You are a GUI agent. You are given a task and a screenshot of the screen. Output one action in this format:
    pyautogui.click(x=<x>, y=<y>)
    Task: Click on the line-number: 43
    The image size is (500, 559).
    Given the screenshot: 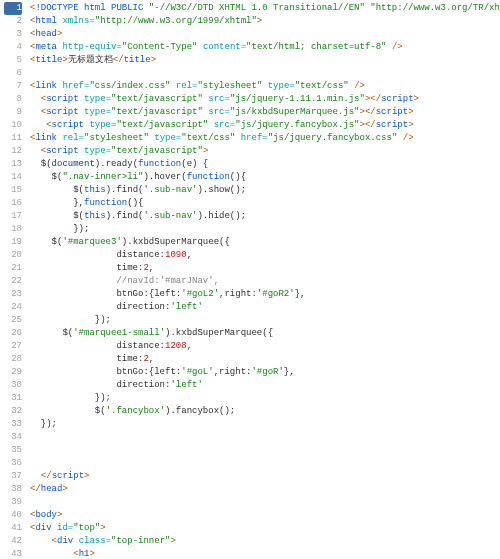 What is the action you would take?
    pyautogui.click(x=13, y=554)
    